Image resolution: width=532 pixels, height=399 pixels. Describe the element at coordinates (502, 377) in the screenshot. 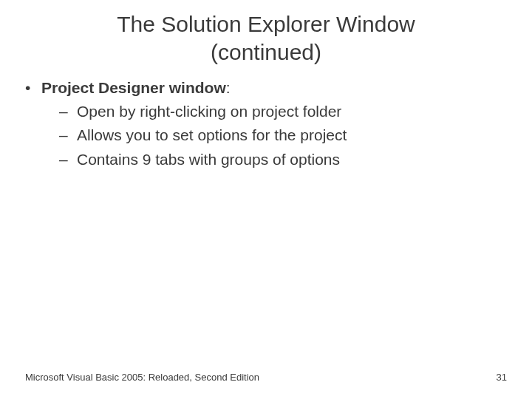

I see `page-number: 31` at that location.